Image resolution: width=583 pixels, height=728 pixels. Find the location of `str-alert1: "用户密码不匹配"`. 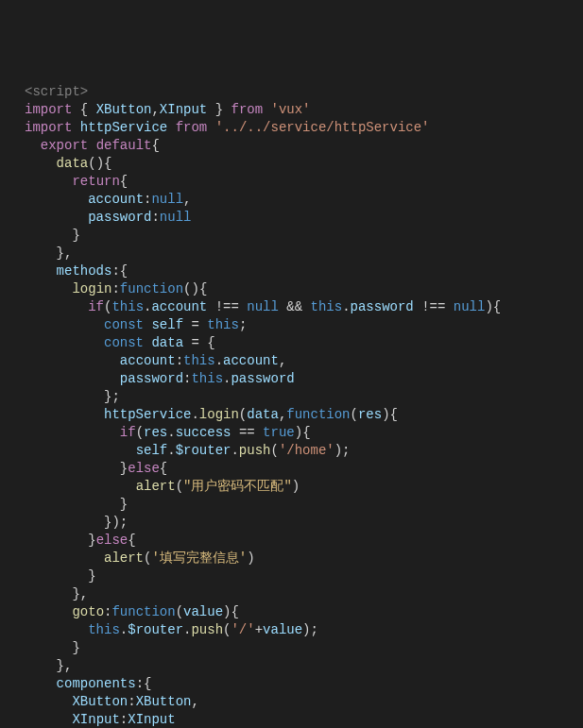

str-alert1: "用户密码不匹配" is located at coordinates (238, 486).